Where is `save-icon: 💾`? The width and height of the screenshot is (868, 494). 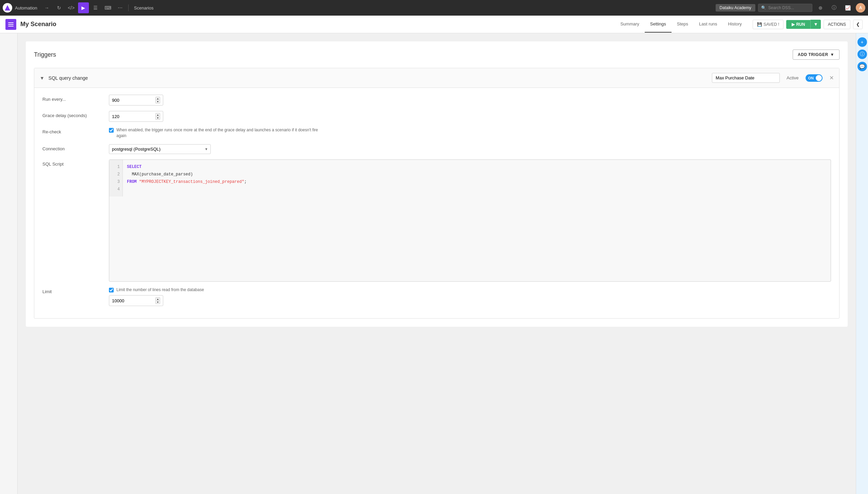
save-icon: 💾 is located at coordinates (759, 24).